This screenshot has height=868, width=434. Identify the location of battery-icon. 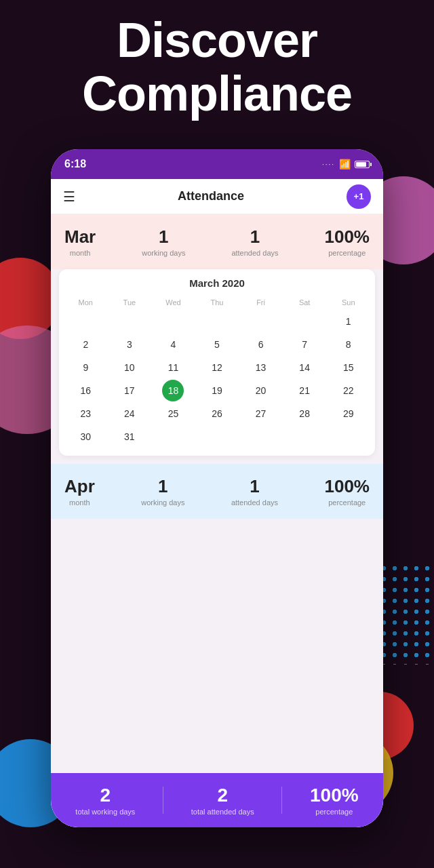
(362, 164).